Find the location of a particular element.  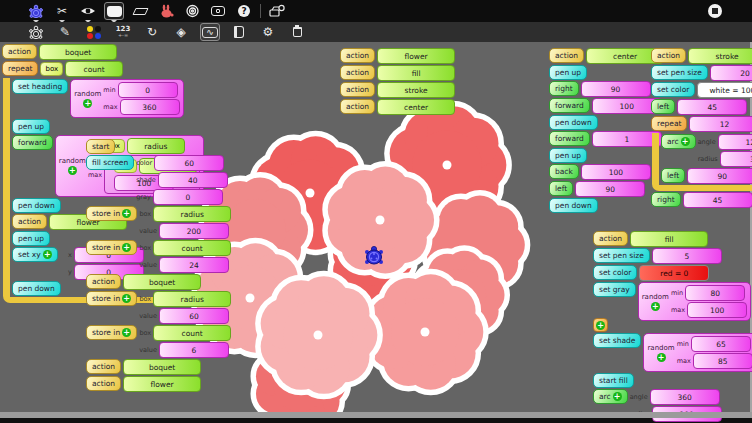

palette-icon is located at coordinates (114, 11).